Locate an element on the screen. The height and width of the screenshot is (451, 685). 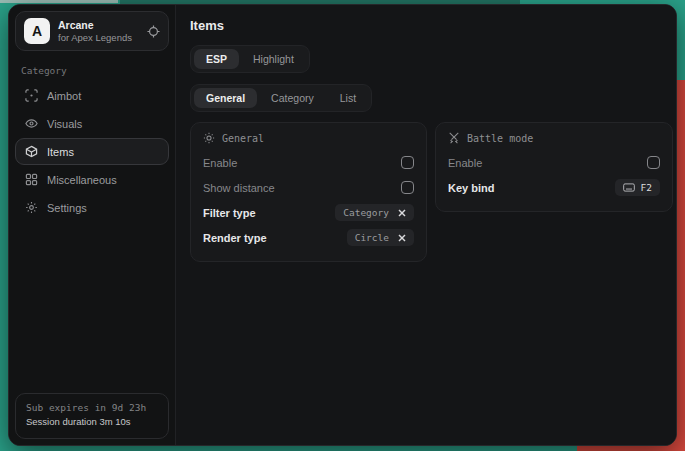
brand-card: A Arcane for Apex Legends is located at coordinates (92, 31).